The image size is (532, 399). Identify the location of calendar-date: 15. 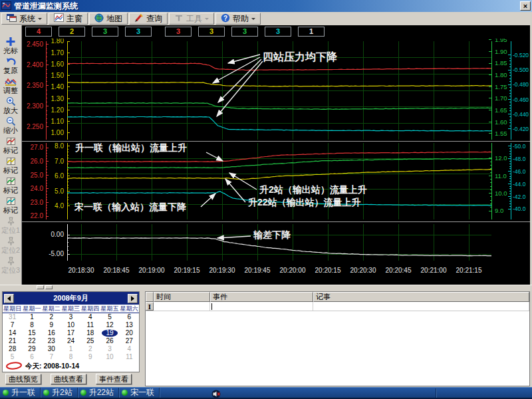
(32, 333).